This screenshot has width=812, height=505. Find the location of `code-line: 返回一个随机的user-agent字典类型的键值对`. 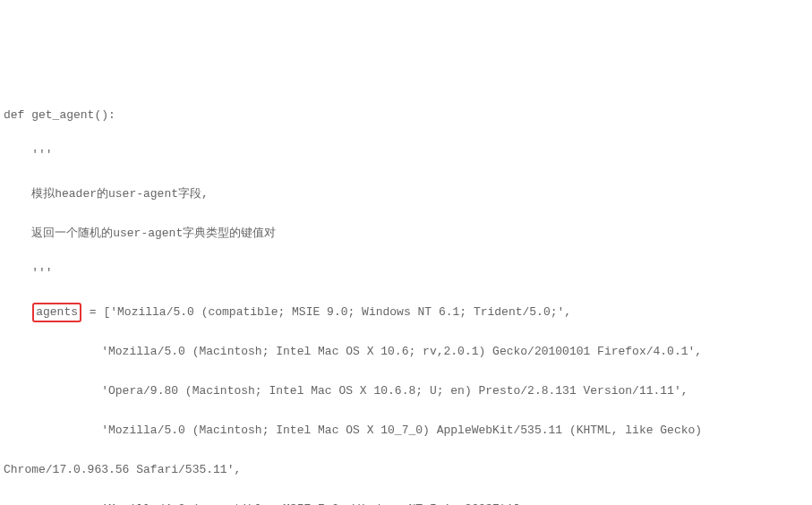

code-line: 返回一个随机的user-agent字典类型的键值对 is located at coordinates (406, 234).